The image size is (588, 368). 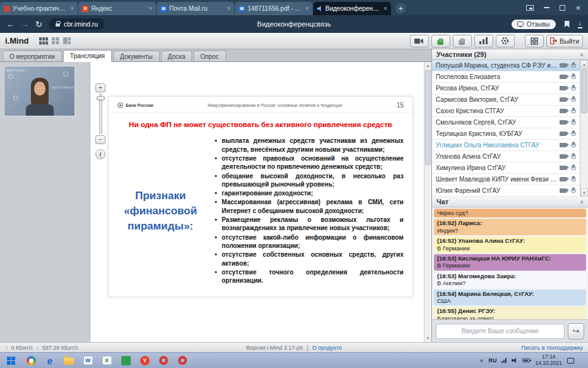 I want to click on participant-row: Рясова Ирина, СтГАУ, so click(x=506, y=89).